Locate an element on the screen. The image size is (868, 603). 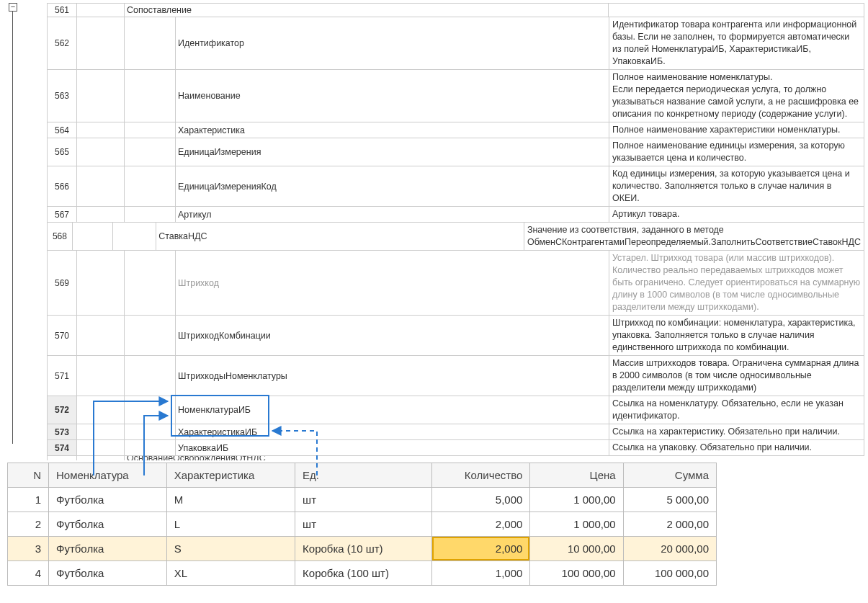
tree-row: 572НоменклатураИБСсылка на номенклатуру.… is located at coordinates (455, 409).